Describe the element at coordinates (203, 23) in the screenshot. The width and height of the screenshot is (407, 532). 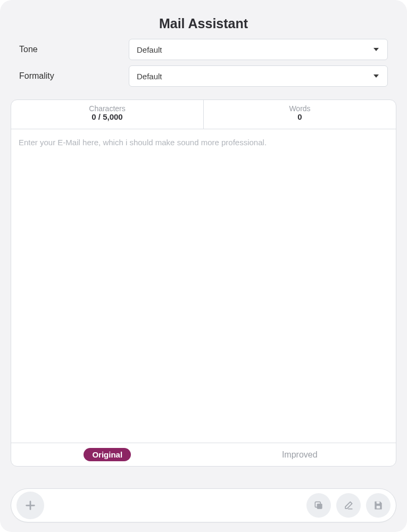
I see `page-title: Mail Assistant` at that location.